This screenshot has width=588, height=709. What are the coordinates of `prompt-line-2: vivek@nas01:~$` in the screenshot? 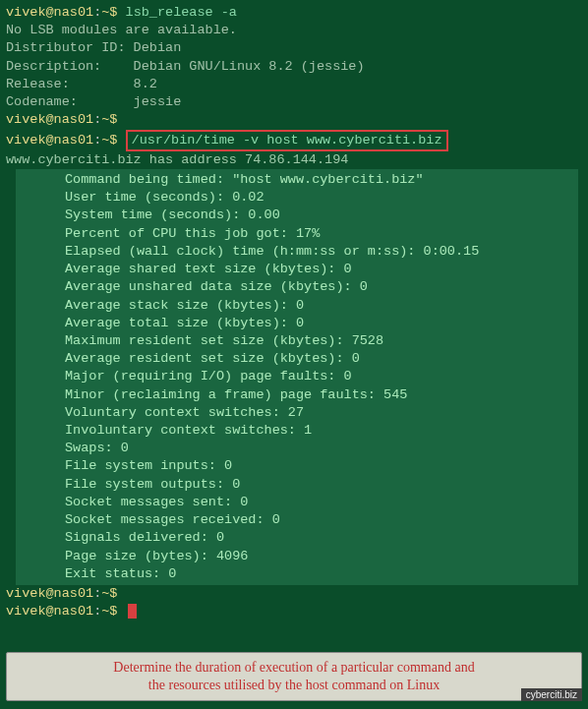 It's located at (294, 120).